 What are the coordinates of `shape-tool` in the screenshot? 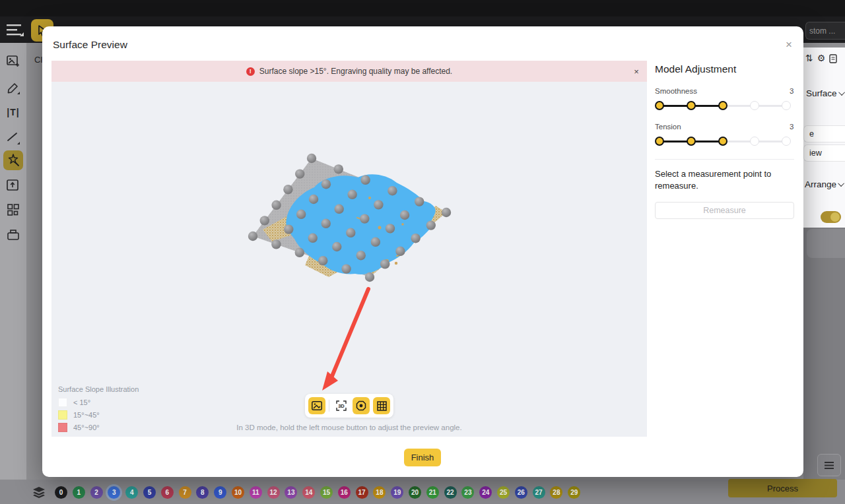 It's located at (13, 138).